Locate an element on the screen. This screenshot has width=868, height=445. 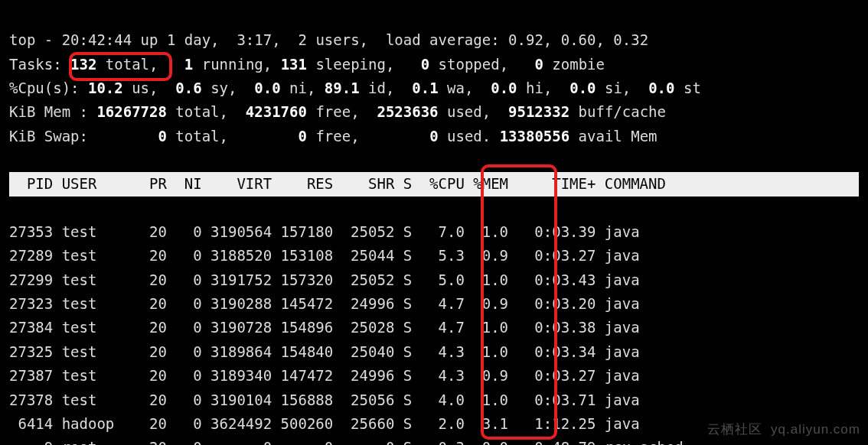
process-row: 27387 test 20 0 3189340 147472 24996 S 4… is located at coordinates (325, 375).